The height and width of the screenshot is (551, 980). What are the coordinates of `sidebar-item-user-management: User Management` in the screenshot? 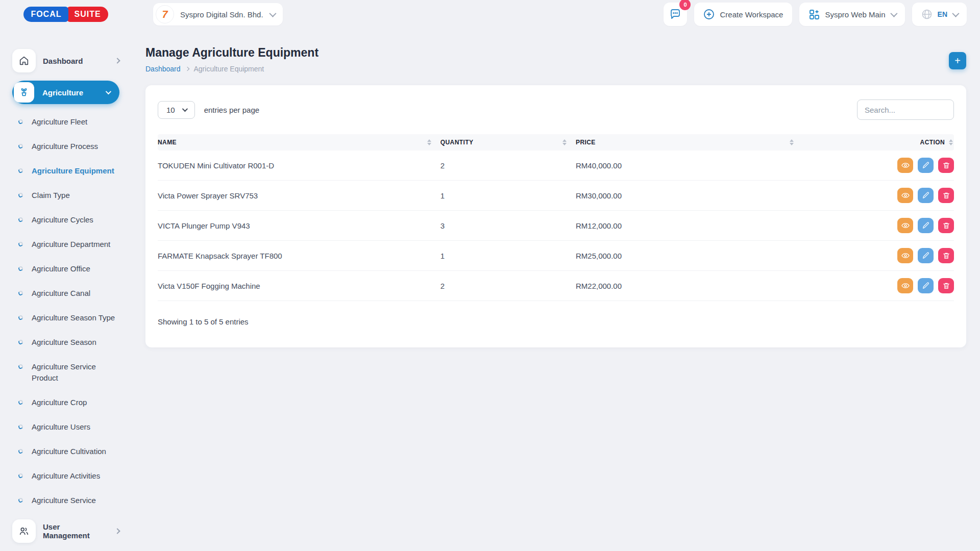 It's located at (66, 531).